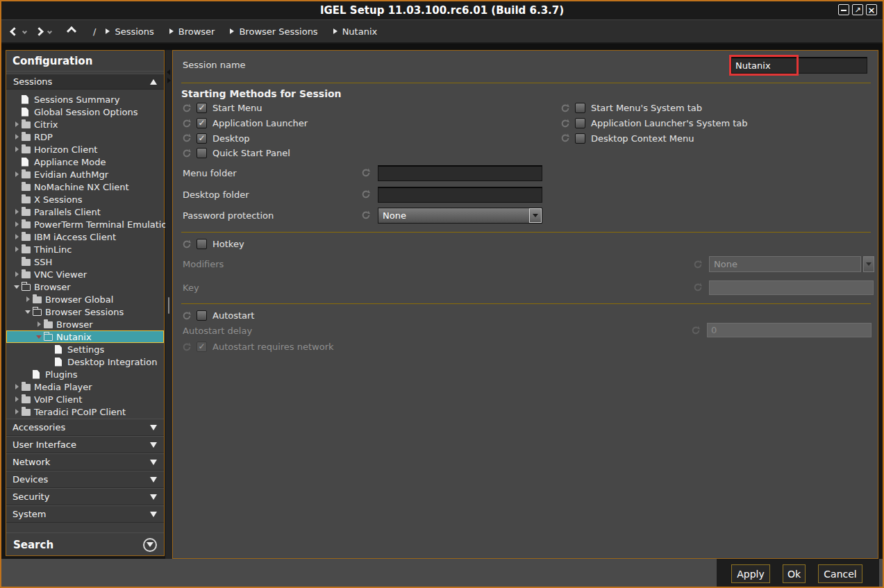 The width and height of the screenshot is (884, 588). What do you see at coordinates (169, 81) in the screenshot?
I see `scroll-right-icon` at bounding box center [169, 81].